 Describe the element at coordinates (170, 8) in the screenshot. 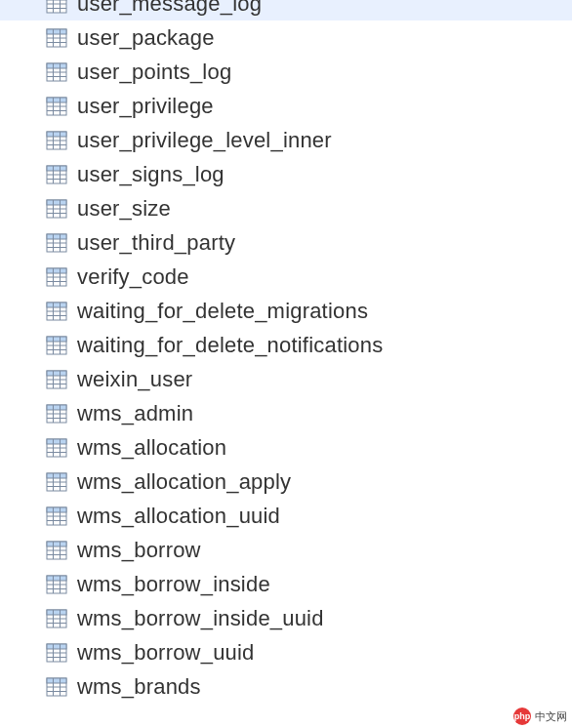

I see `table-name-label: user_message_log` at that location.